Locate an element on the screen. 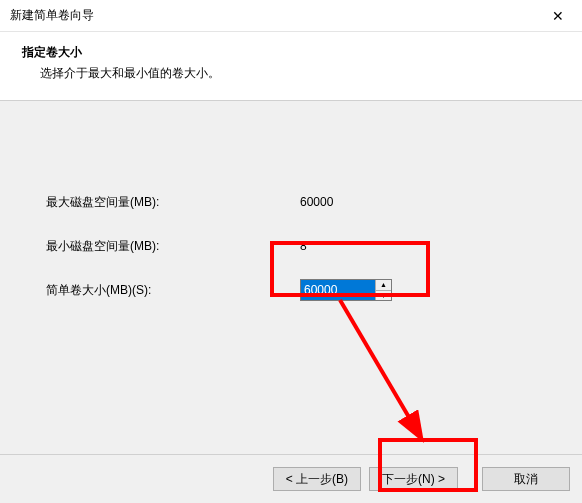  close-icon: ✕ is located at coordinates (558, 16).